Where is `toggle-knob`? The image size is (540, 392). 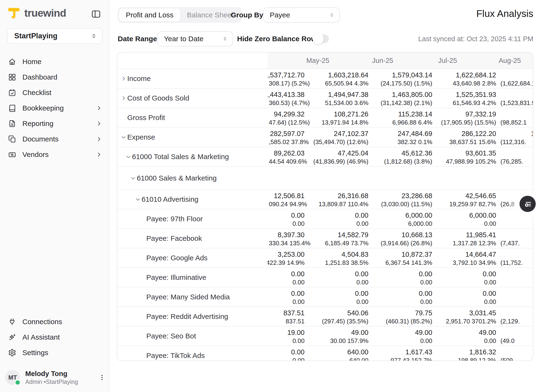
toggle-knob is located at coordinates (318, 39).